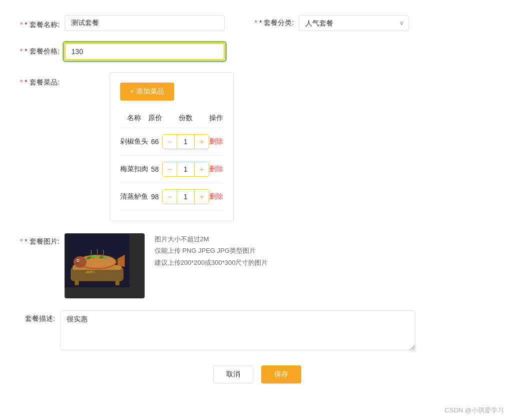 The width and height of the screenshot is (514, 420). Describe the element at coordinates (354, 23) in the screenshot. I see `category-select: 人气套餐` at that location.